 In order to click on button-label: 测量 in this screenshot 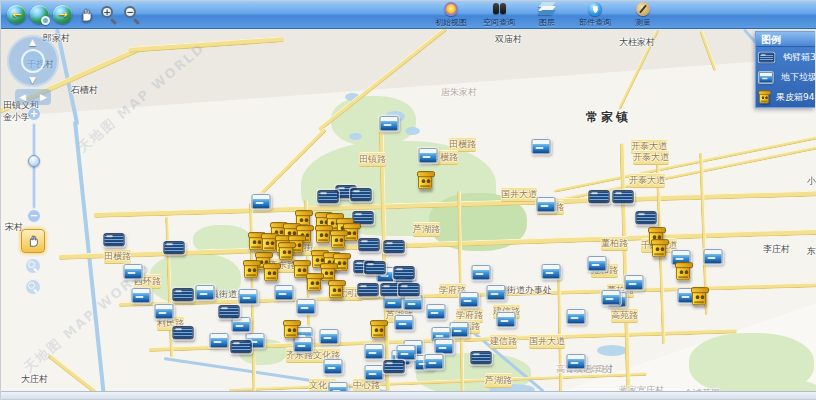, I will do `click(643, 22)`.